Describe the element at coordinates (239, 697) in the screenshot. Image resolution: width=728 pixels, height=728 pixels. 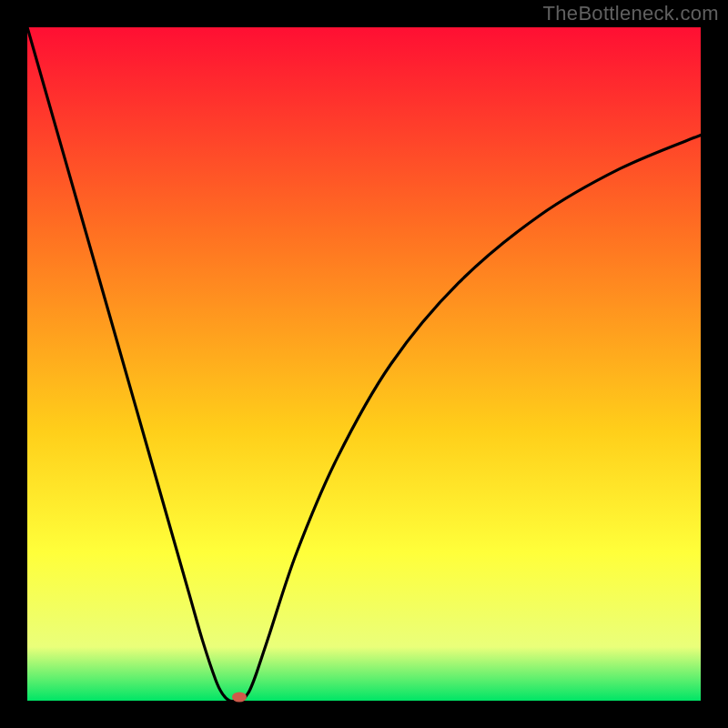
I see `minimum-marker-dot` at that location.